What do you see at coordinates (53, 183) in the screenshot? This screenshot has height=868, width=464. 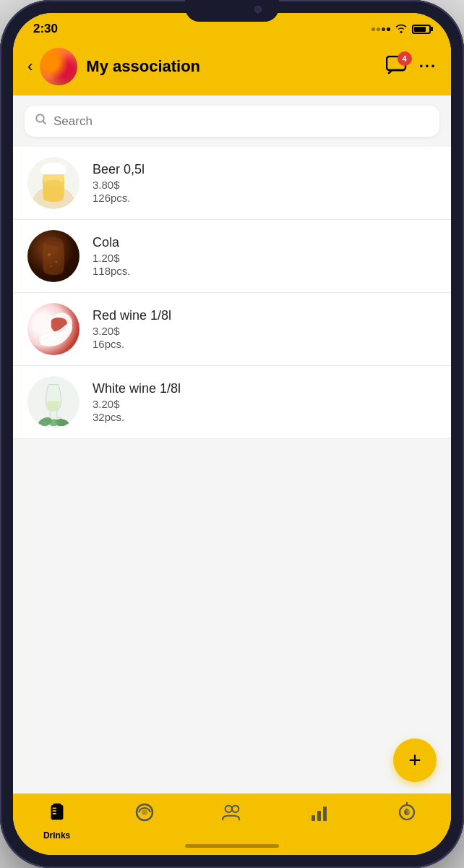 I see `product-image-beer` at bounding box center [53, 183].